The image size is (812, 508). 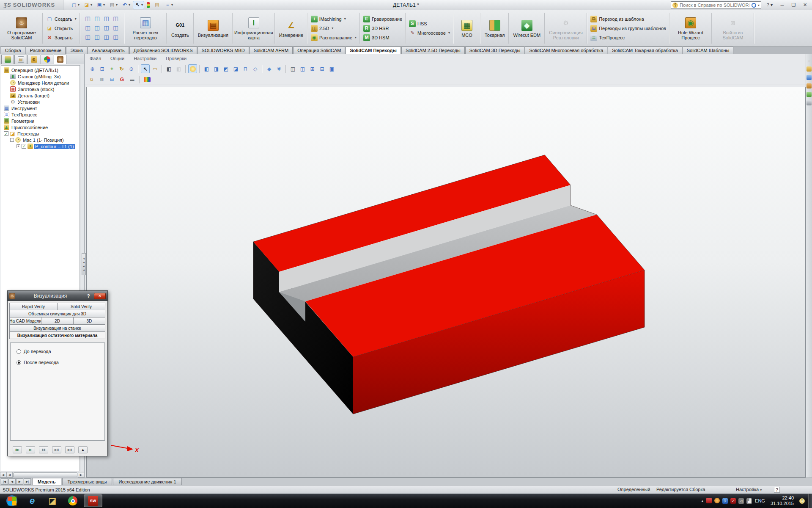 What do you see at coordinates (147, 482) in the screenshot?
I see `model-tab: Исследование движения 1` at bounding box center [147, 482].